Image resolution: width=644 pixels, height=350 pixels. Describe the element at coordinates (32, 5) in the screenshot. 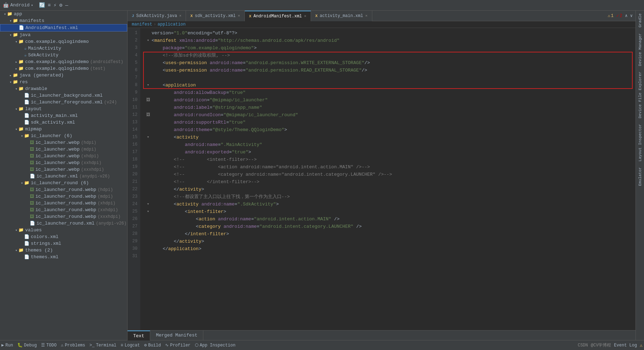

I see `project-dropdown-icon: ▾` at that location.